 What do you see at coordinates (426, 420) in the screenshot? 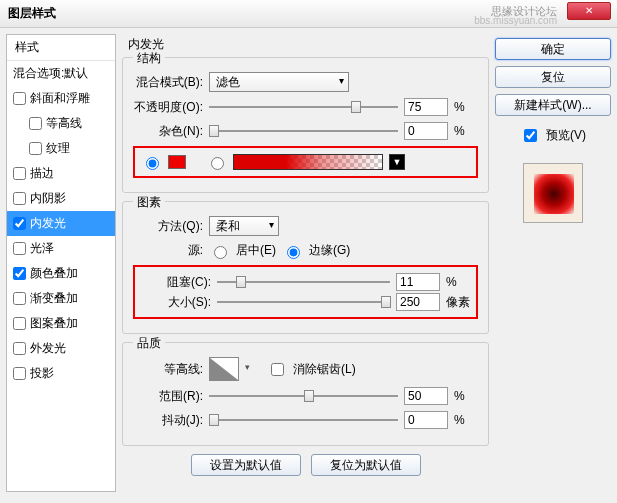
I see `jitter-input` at bounding box center [426, 420].